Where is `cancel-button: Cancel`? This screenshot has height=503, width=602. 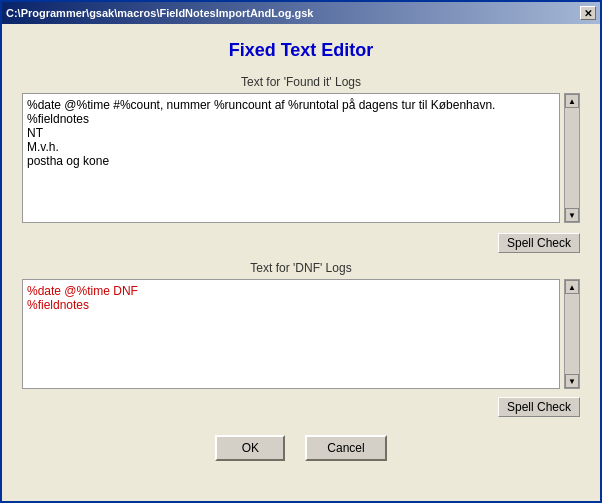
cancel-button: Cancel is located at coordinates (346, 448).